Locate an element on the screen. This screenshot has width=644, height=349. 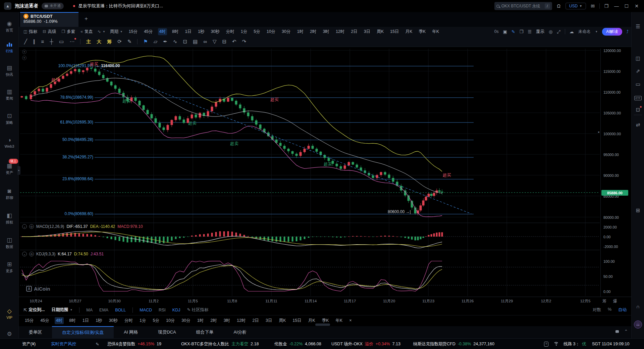
horizontal-line-icon: ≡ is located at coordinates (43, 42).